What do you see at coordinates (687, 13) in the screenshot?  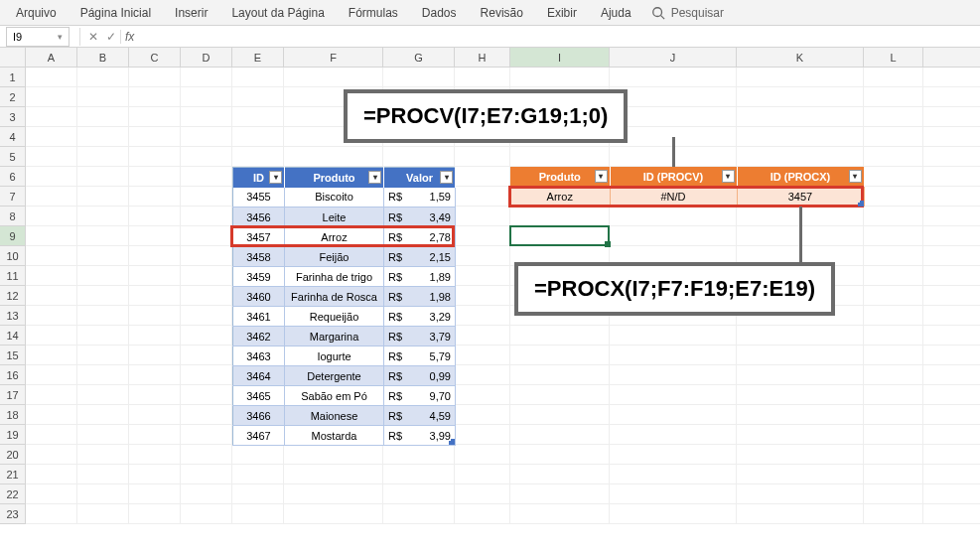 I see `search-box: Pesquisar` at bounding box center [687, 13].